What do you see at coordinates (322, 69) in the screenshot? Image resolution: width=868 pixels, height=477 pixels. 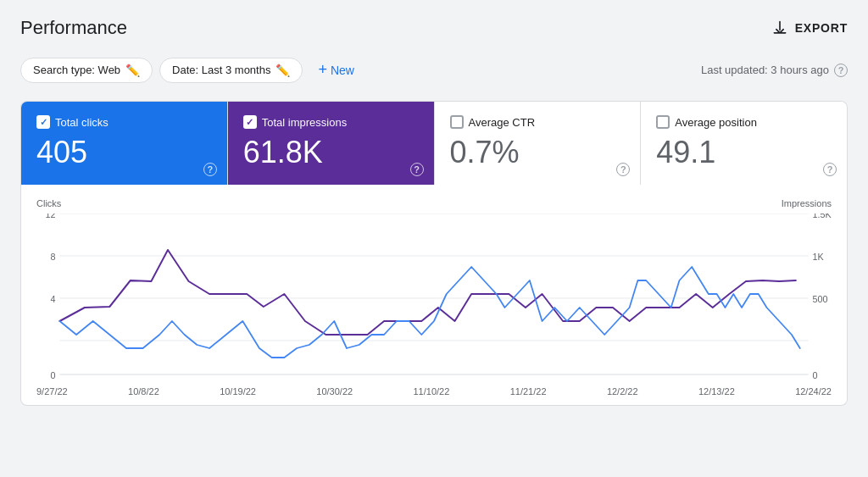 I see `plus-icon: +` at bounding box center [322, 69].